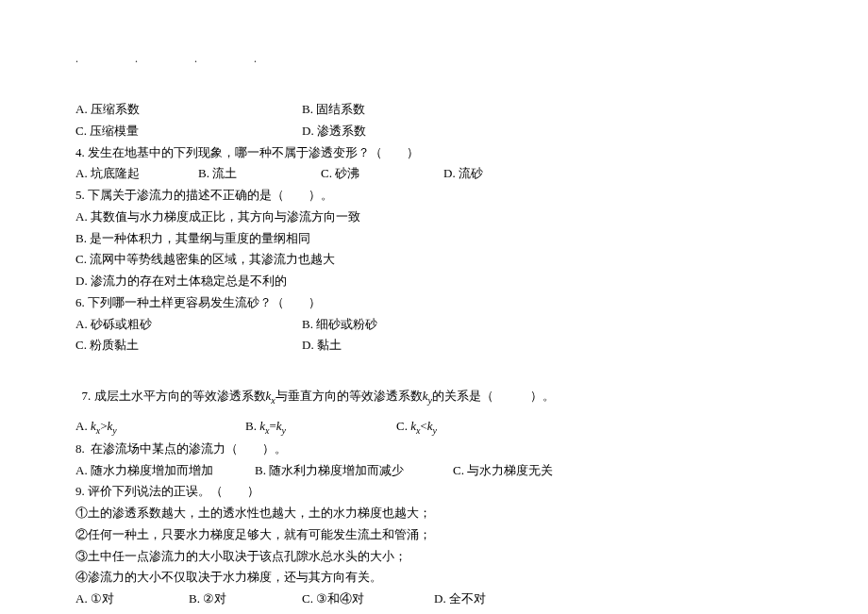  I want to click on option-c: C. 压缩模量, so click(189, 132).